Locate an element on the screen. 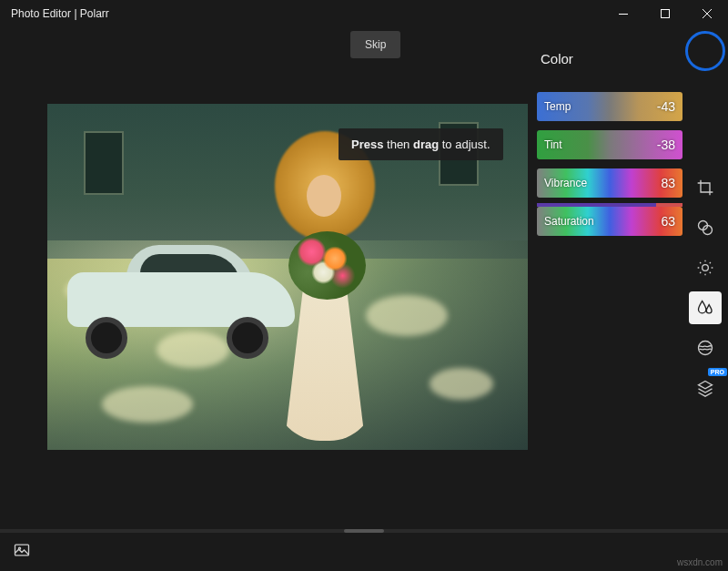  saturation-slider-wrap: Saturation 63 is located at coordinates (610, 221).